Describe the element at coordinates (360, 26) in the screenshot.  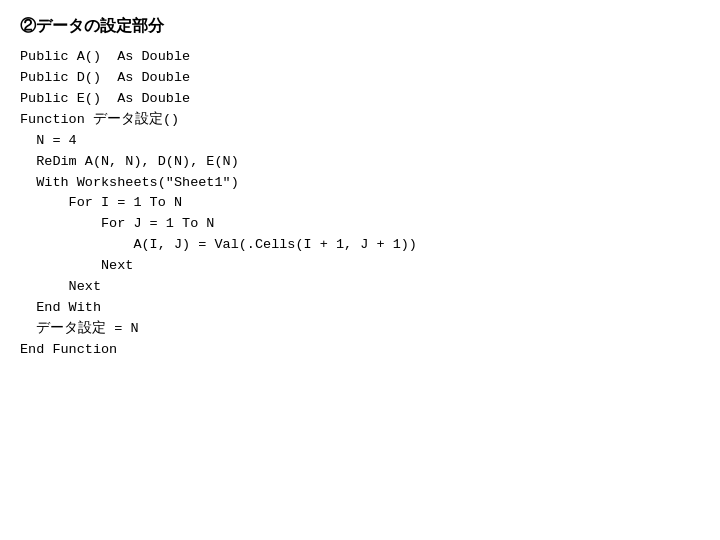
I see `section-title: ②データの設定部分` at that location.